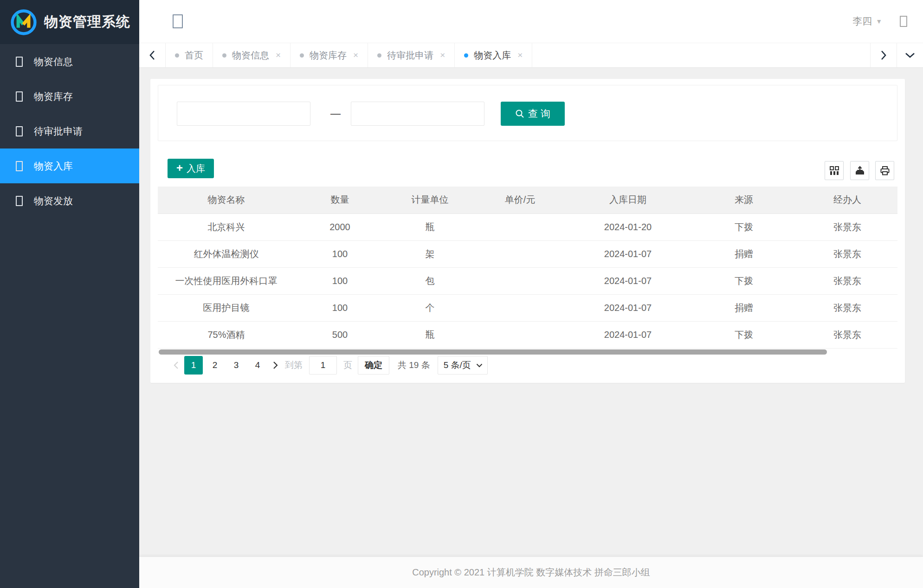 The width and height of the screenshot is (923, 588). I want to click on tab-pending-approval: 待审批申请 ×, so click(411, 55).